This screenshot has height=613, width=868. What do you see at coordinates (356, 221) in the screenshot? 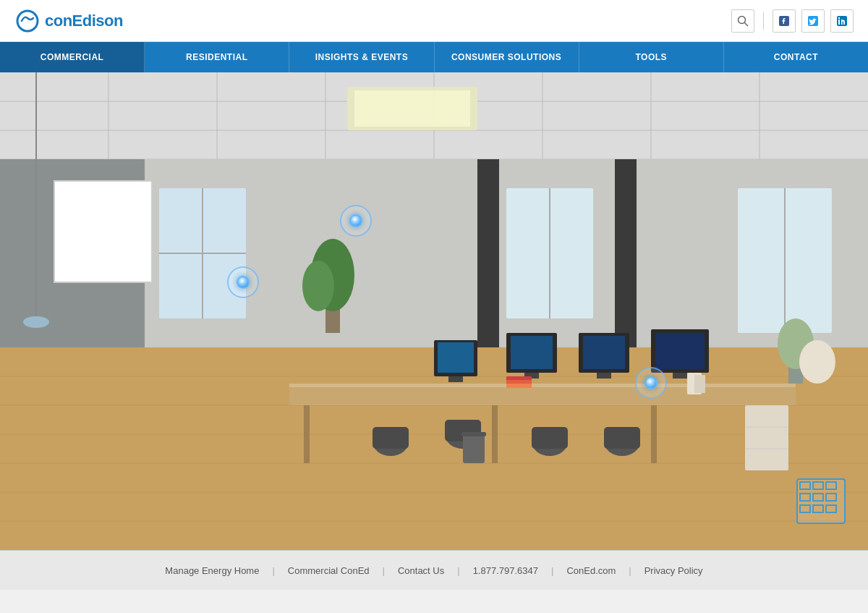
I see `hotspot-ceiling-light` at bounding box center [356, 221].